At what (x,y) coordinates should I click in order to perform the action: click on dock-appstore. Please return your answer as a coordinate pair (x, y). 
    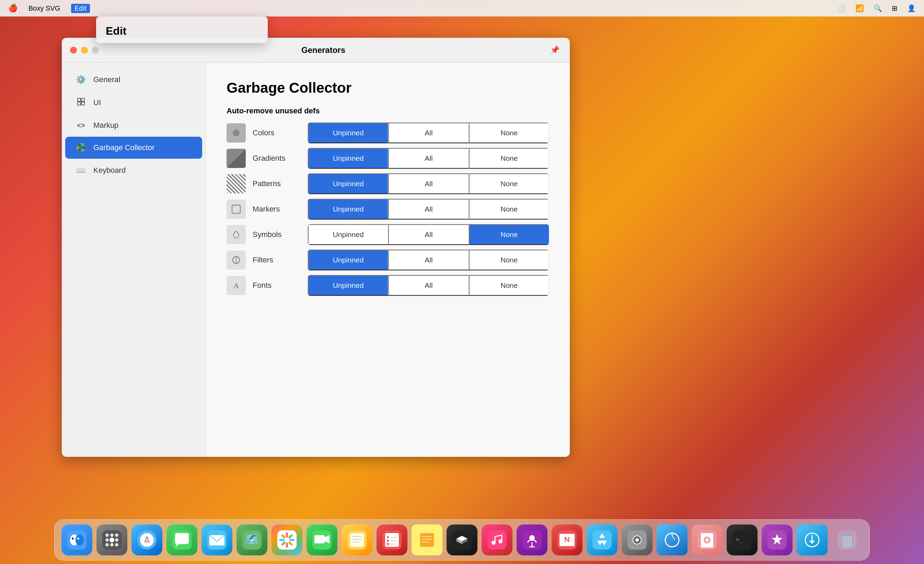
    Looking at the image, I should click on (602, 540).